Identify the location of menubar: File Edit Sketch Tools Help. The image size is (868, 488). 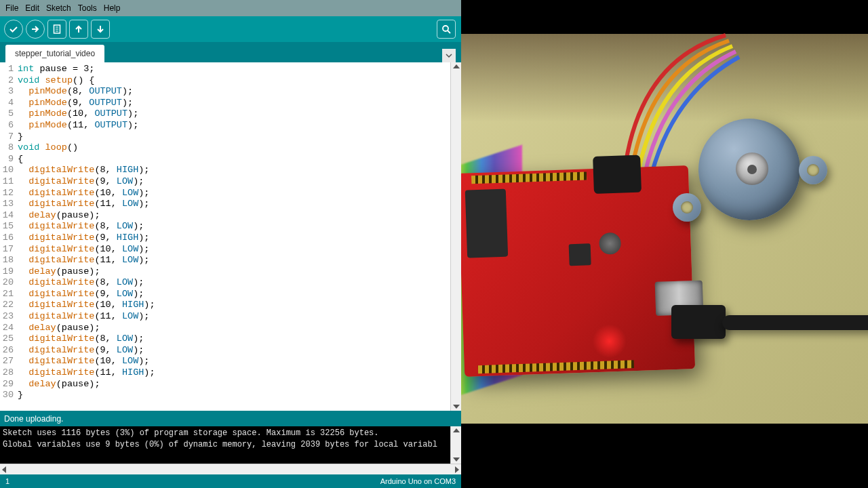
(231, 8).